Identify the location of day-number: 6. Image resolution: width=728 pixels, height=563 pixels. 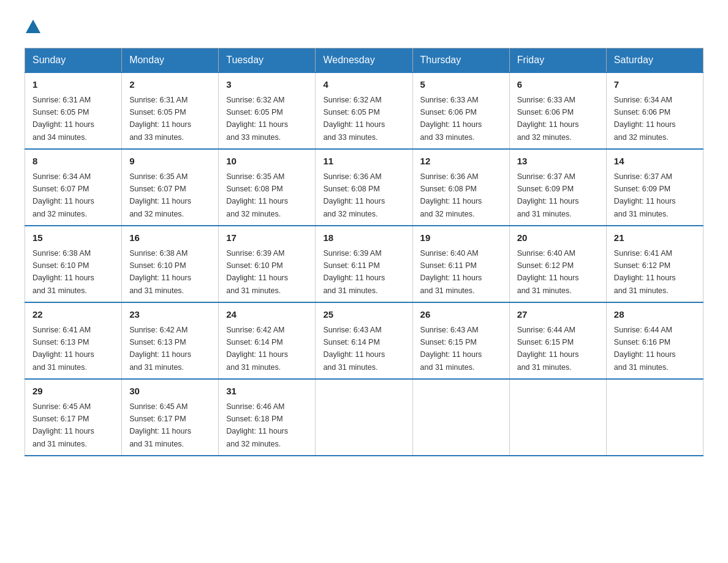
(558, 85).